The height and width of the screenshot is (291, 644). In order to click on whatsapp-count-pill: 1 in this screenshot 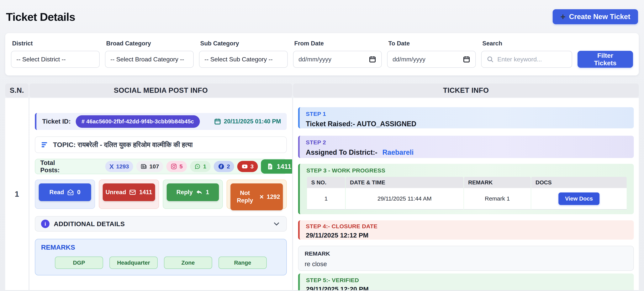, I will do `click(200, 166)`.